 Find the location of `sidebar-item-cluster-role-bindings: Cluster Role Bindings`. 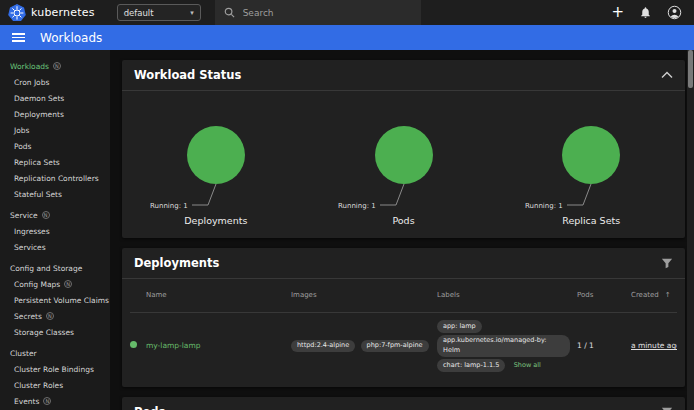

sidebar-item-cluster-role-bindings: Cluster Role Bindings is located at coordinates (55, 369).